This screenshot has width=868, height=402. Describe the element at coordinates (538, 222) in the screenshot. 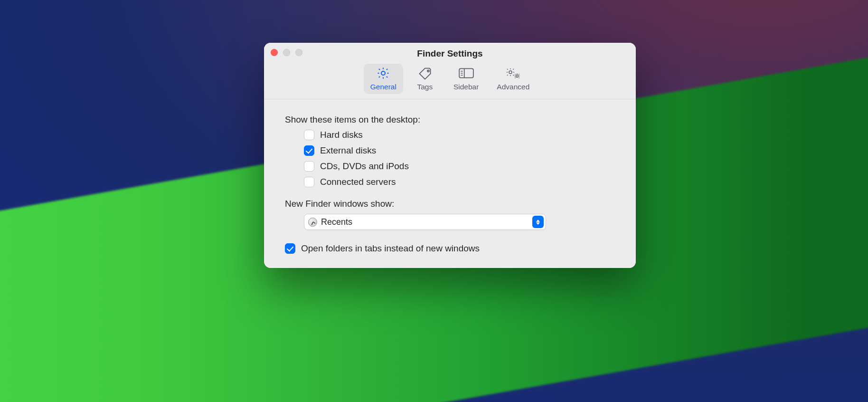

I see `popup-arrows-icon` at that location.